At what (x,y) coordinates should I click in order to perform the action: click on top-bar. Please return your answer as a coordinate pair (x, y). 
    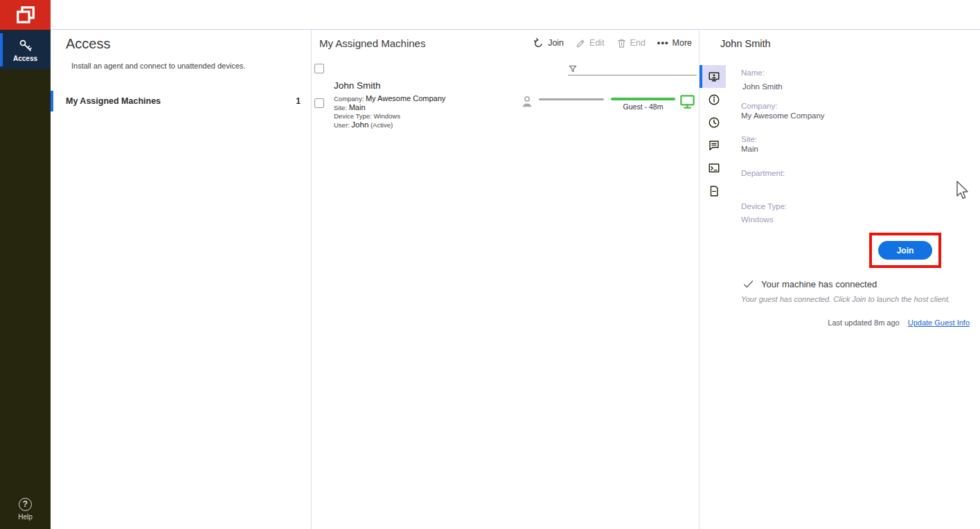
    Looking at the image, I should click on (490, 15).